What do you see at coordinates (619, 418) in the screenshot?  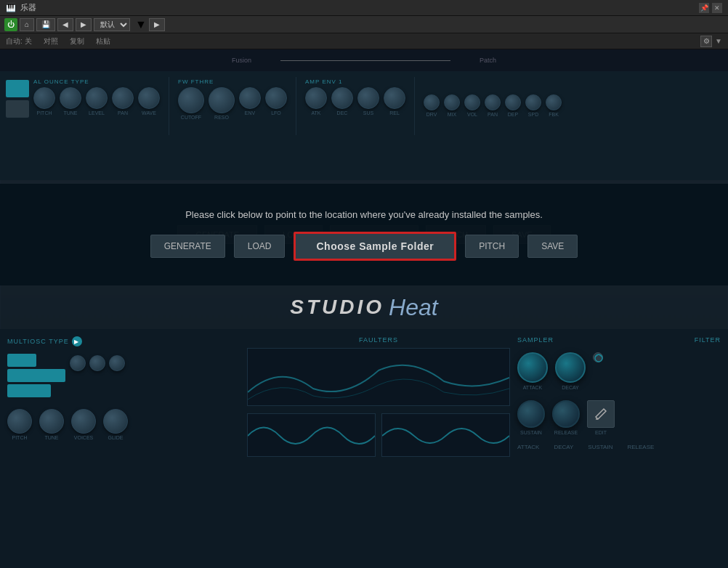 I see `right-knob-row-2: SUSTAIN RELEASE EDIT` at bounding box center [619, 418].